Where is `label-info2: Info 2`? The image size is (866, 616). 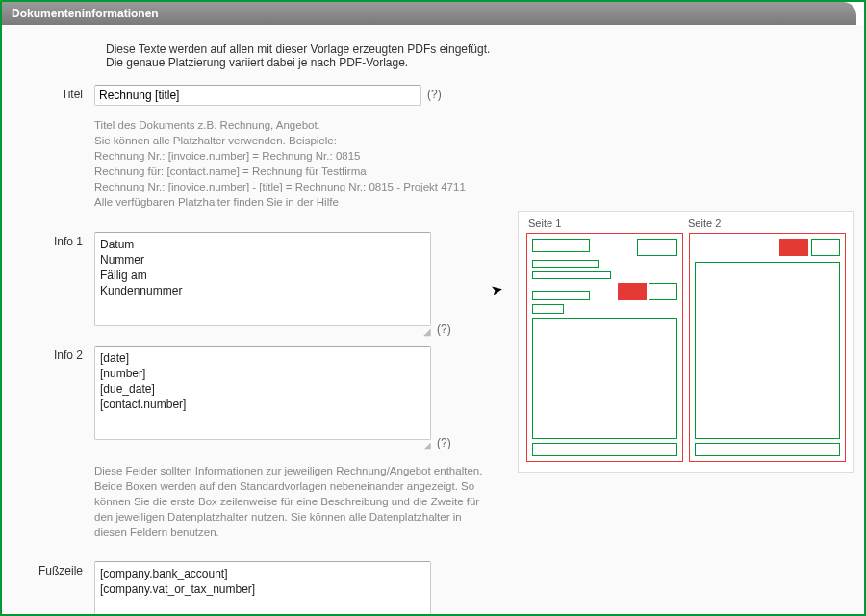 label-info2: Info 2 is located at coordinates (55, 354).